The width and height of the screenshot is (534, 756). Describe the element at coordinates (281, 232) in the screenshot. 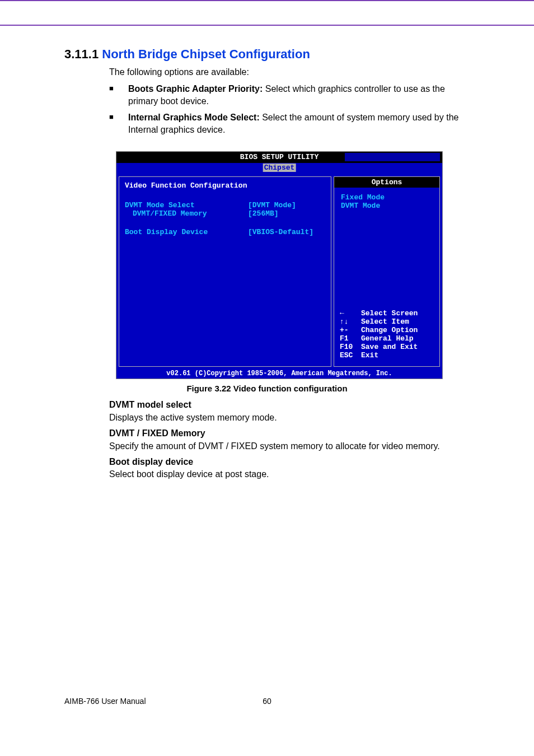

I see `bios-setting-value: [VBIOS-Default]` at that location.